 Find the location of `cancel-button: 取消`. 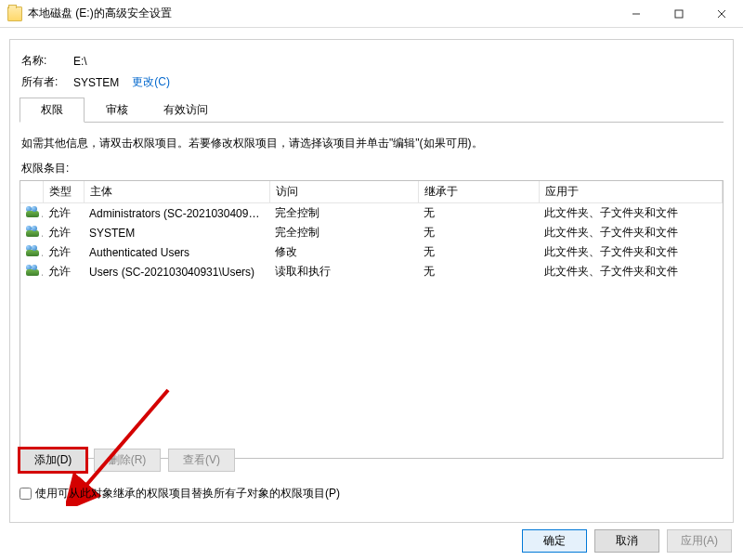

cancel-button: 取消 is located at coordinates (627, 540).